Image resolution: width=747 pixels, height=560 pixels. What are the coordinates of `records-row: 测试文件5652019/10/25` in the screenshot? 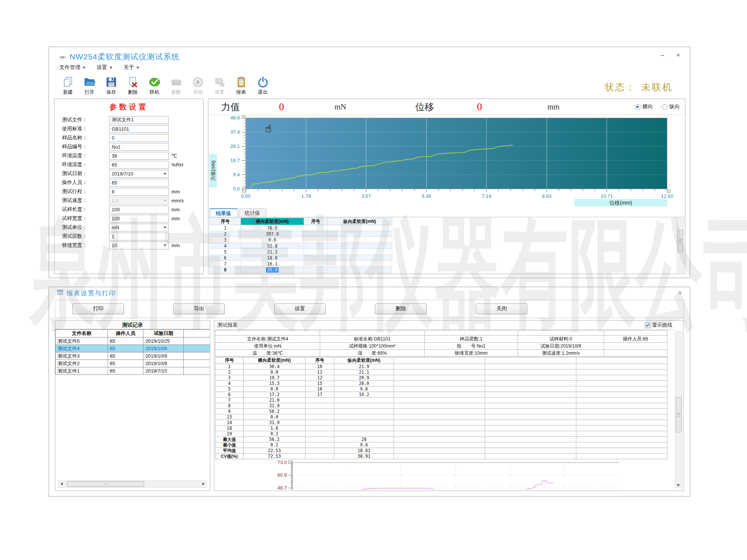 It's located at (133, 341).